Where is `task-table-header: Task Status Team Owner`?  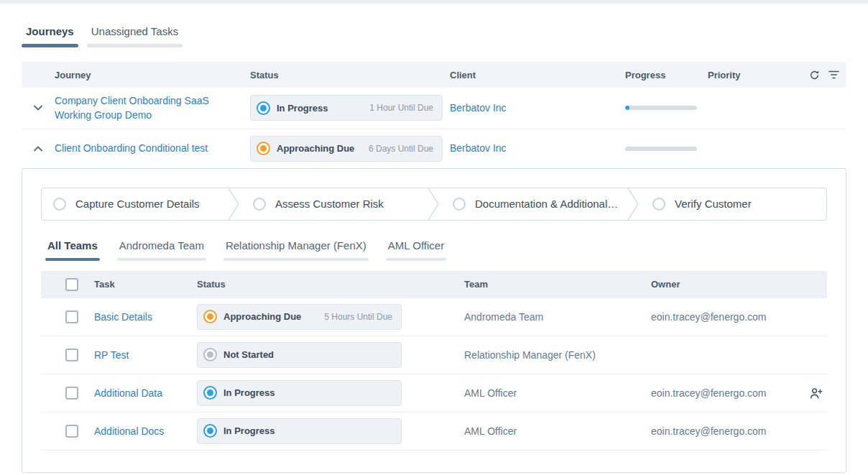
task-table-header: Task Status Team Owner is located at coordinates (434, 285).